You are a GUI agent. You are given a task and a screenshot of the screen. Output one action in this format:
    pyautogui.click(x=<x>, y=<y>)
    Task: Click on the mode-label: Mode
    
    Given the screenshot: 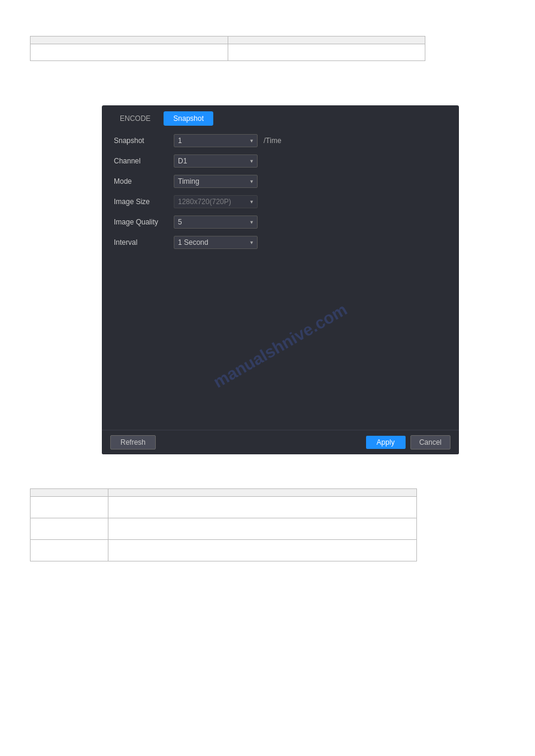 What is the action you would take?
    pyautogui.click(x=144, y=181)
    